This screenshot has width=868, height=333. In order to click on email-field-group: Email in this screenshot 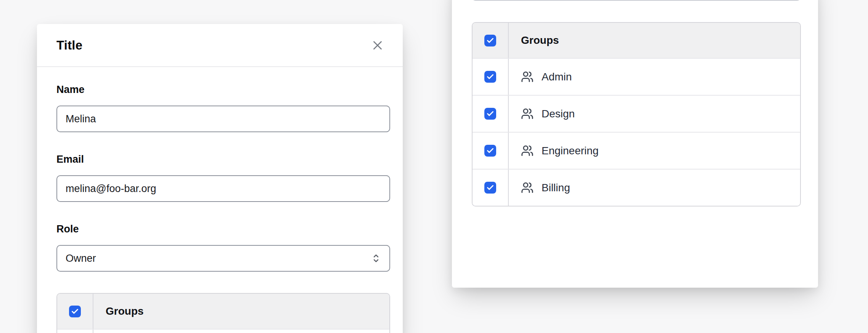, I will do `click(223, 178)`.